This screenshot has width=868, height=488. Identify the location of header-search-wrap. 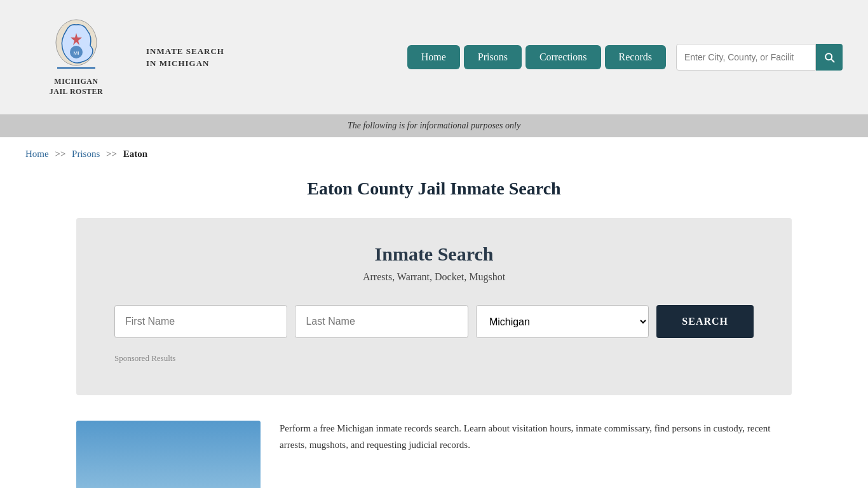
(759, 57).